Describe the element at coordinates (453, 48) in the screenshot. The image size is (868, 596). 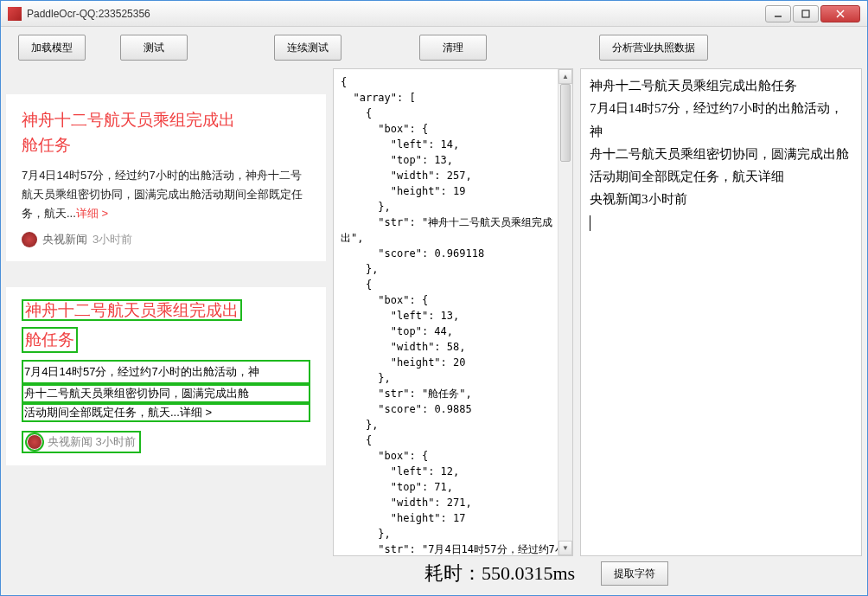
I see `clear-button: 清理` at that location.